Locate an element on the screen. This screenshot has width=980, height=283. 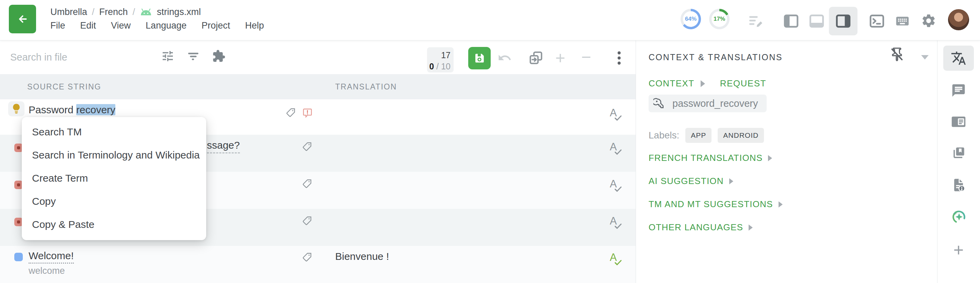
breadcrumb-language: French is located at coordinates (113, 12).